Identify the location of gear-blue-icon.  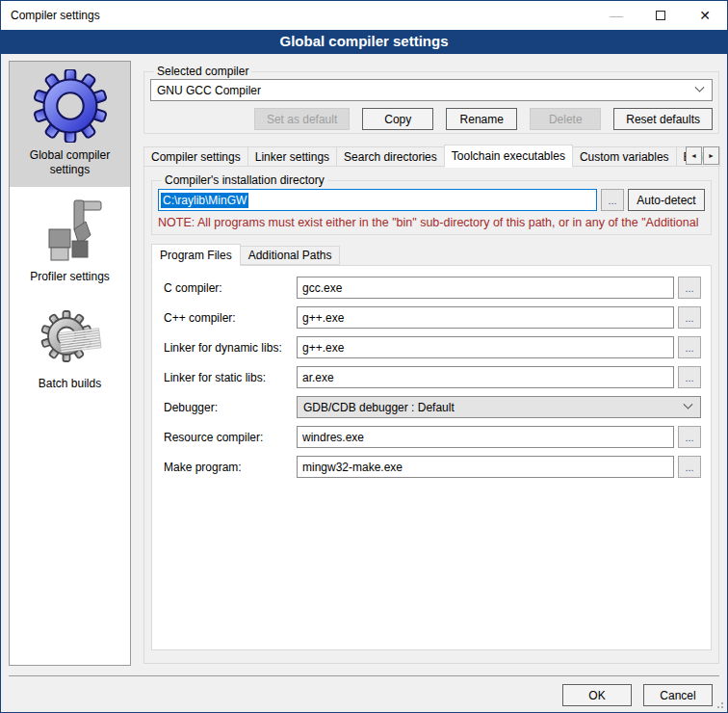
(69, 106).